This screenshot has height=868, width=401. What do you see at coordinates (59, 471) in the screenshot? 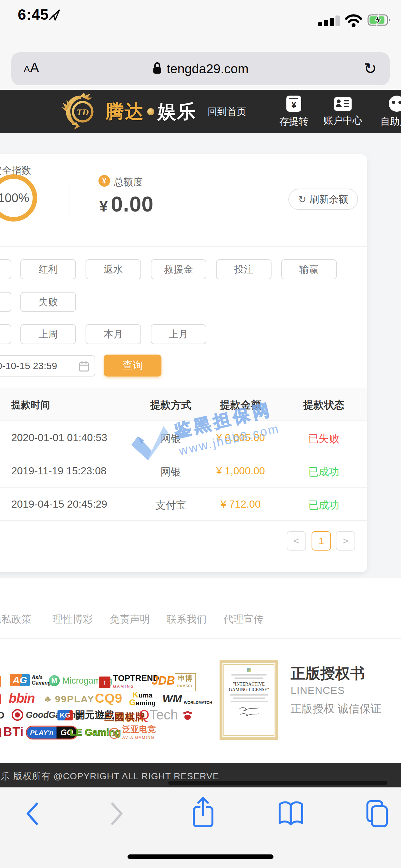
I see `cell-time: 2019-11-19 15:23:08` at bounding box center [59, 471].